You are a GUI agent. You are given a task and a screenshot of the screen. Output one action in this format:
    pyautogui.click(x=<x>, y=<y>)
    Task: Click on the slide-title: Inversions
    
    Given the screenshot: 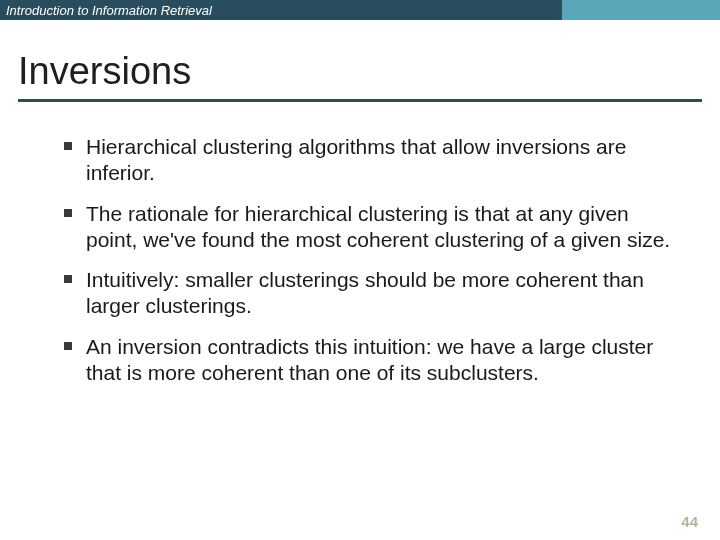 What is the action you would take?
    pyautogui.click(x=360, y=72)
    